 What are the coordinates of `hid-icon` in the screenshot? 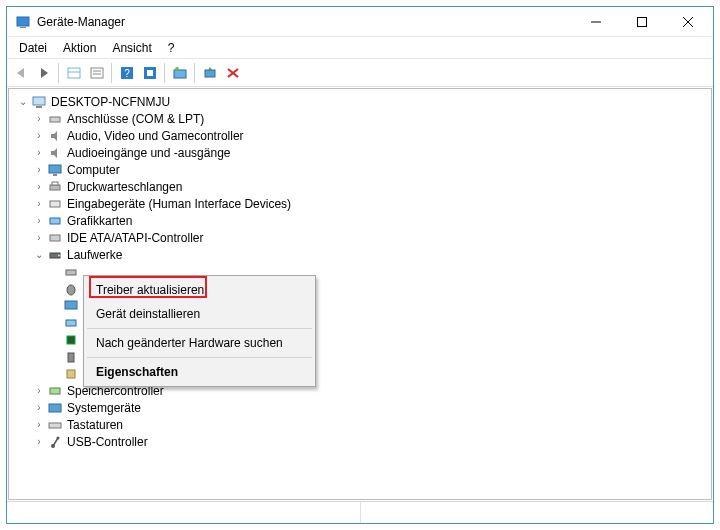 It's located at (55, 204).